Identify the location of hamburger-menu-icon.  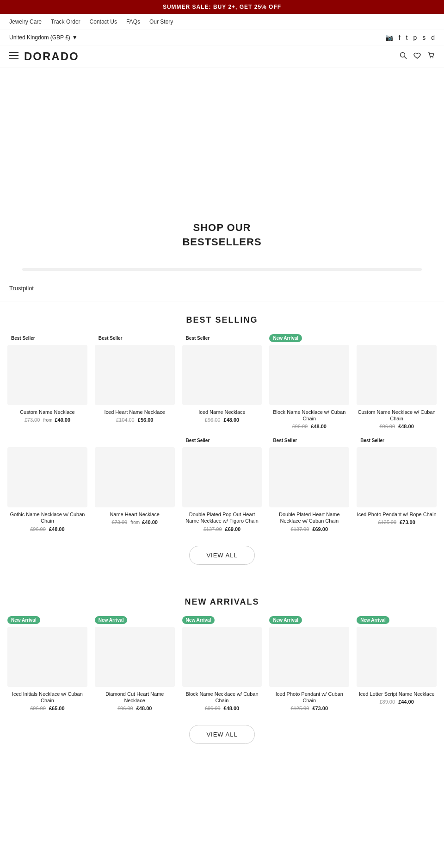
(14, 56).